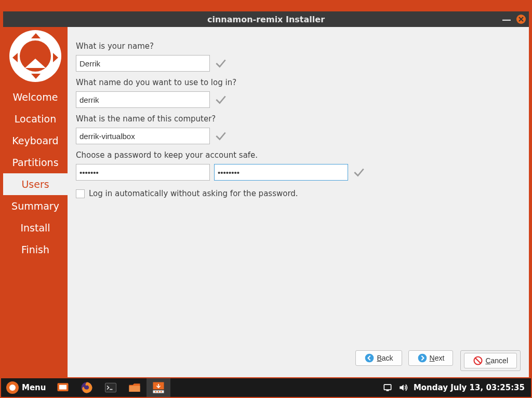 The width and height of the screenshot is (532, 398). Describe the element at coordinates (12, 388) in the screenshot. I see `menu-icon` at that location.